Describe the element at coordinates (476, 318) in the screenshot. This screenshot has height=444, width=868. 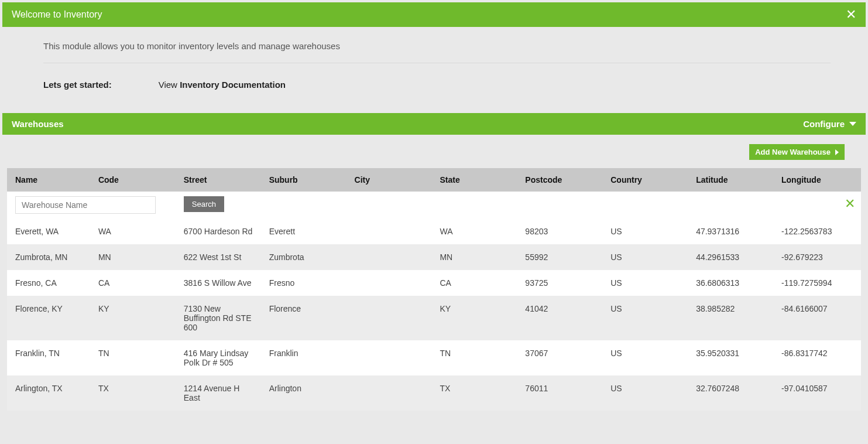
I see `cell-state: KY` at that location.